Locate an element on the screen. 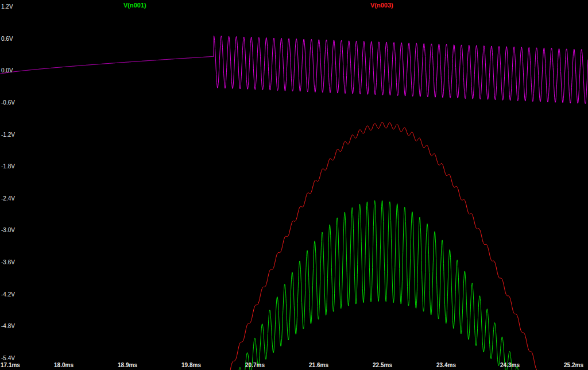  y-axis-tick-label: -4.2V is located at coordinates (8, 295).